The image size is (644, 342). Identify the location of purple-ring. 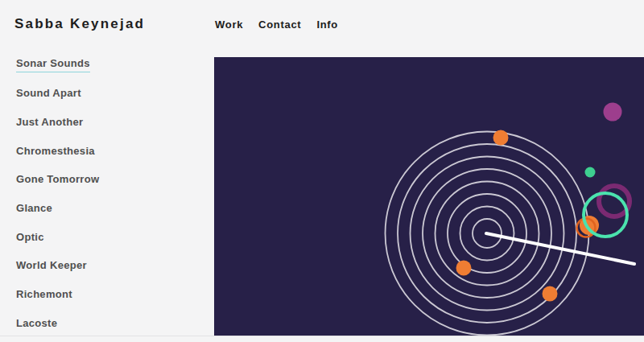
(614, 201).